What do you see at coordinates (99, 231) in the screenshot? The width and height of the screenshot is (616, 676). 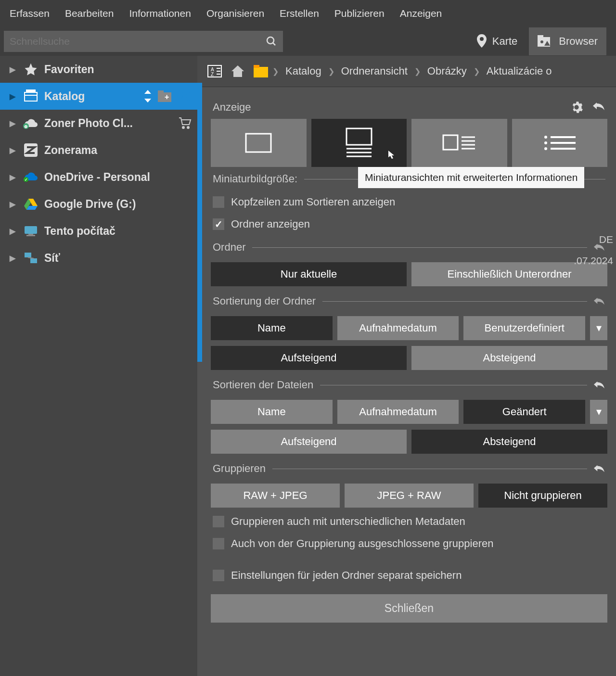 I see `sidebar-item-computer: ▶ Tento počítač` at bounding box center [99, 231].